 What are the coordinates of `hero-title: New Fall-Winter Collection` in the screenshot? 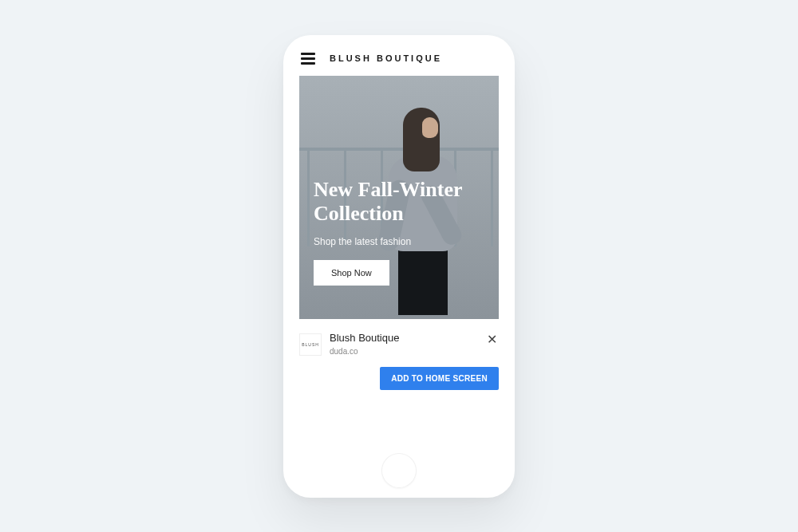 It's located at (399, 203).